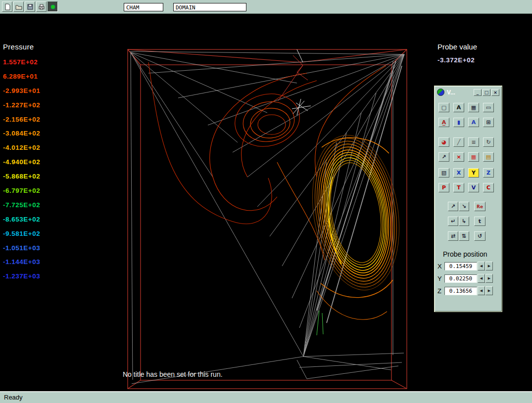 Image resolution: width=532 pixels, height=403 pixels. I want to click on legend-title: Pressure, so click(18, 46).